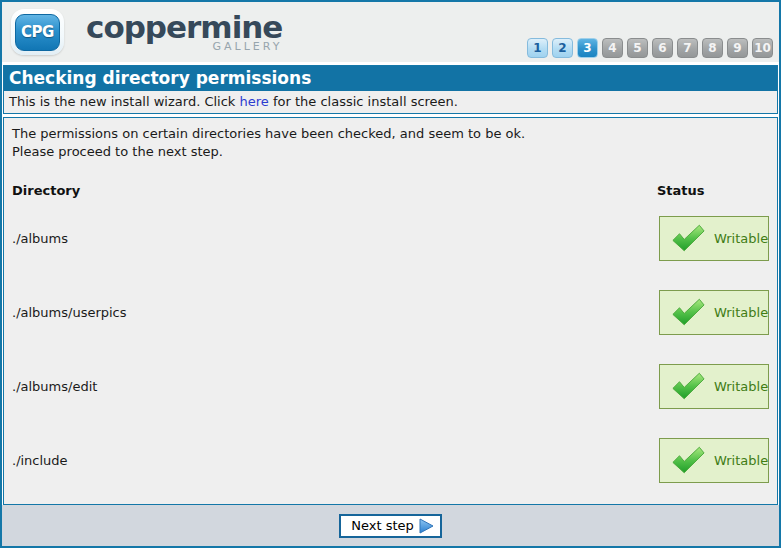 The height and width of the screenshot is (548, 781). What do you see at coordinates (40, 238) in the screenshot?
I see `directory-path: ./albums` at bounding box center [40, 238].